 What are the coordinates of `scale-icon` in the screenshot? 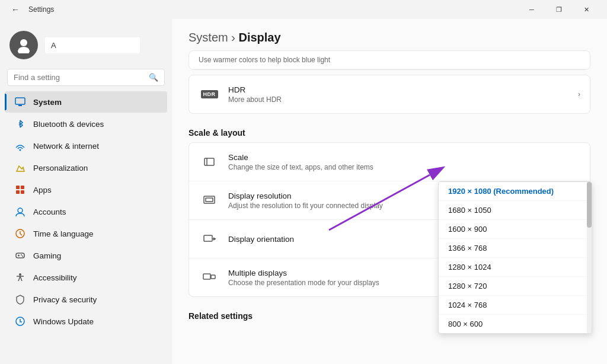 It's located at (209, 162).